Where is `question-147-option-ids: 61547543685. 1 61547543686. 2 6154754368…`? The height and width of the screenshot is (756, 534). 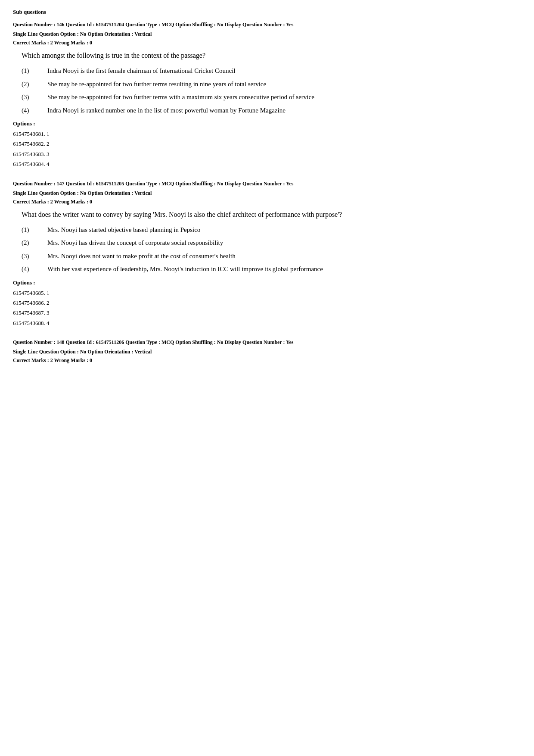
question-147-option-ids: 61547543685. 1 61547543686. 2 6154754368… is located at coordinates (267, 308).